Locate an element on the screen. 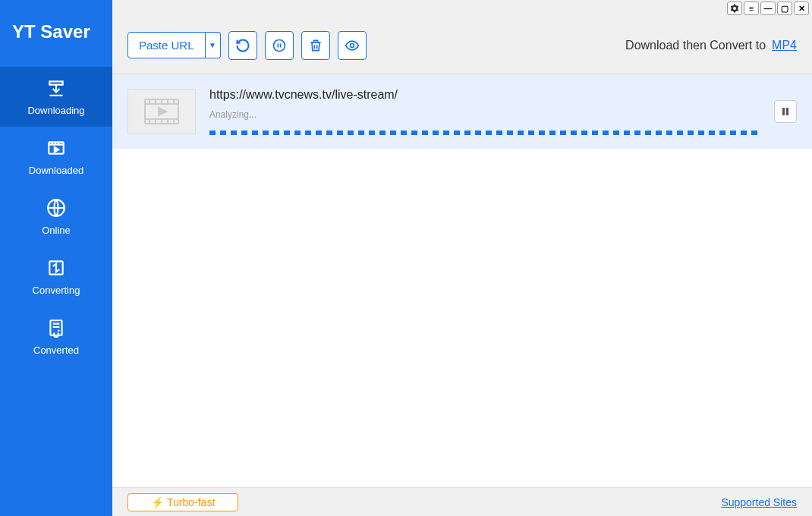 Image resolution: width=812 pixels, height=516 pixels. converted-file-icon is located at coordinates (56, 328).